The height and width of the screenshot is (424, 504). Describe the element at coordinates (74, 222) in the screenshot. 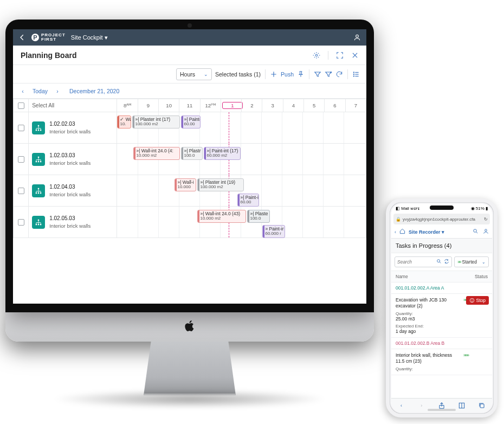

I see `row-header: 1.02.05.03Interior brick walls` at that location.